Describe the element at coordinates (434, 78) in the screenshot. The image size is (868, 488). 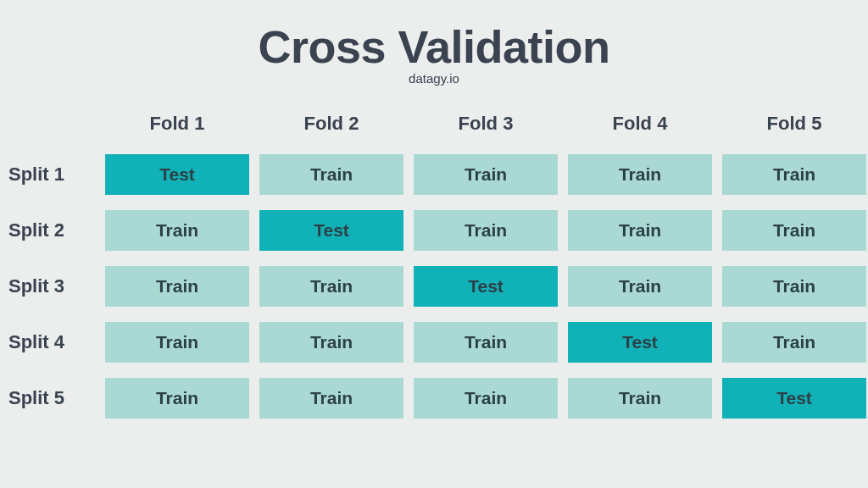
I see `page-subtitle: datagy.io` at that location.